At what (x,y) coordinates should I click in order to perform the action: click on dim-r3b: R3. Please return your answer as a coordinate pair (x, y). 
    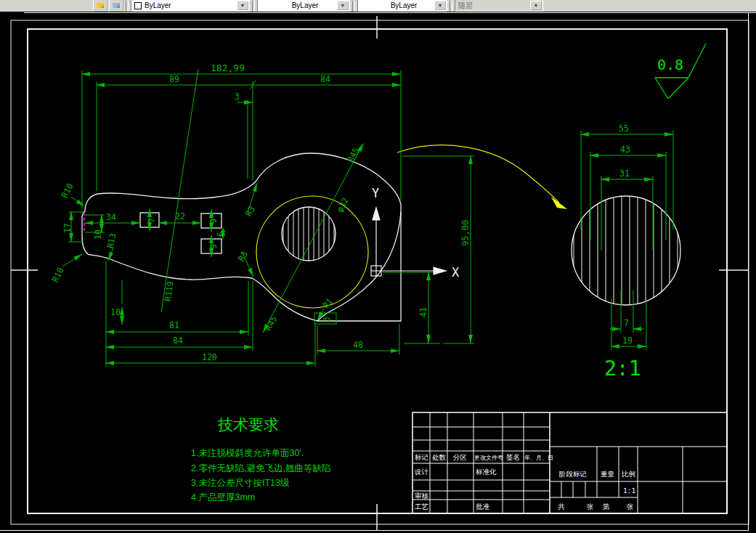
    Looking at the image, I should click on (243, 256).